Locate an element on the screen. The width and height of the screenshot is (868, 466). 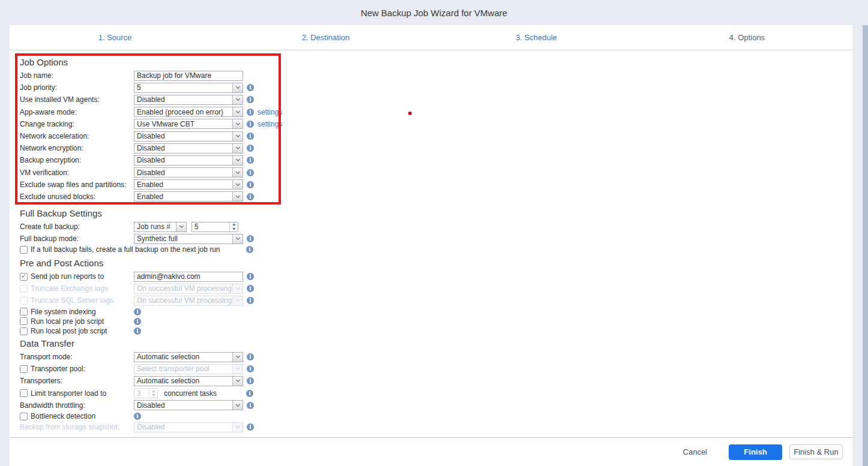
finish-and-run-button: Finish & Run is located at coordinates (816, 452).